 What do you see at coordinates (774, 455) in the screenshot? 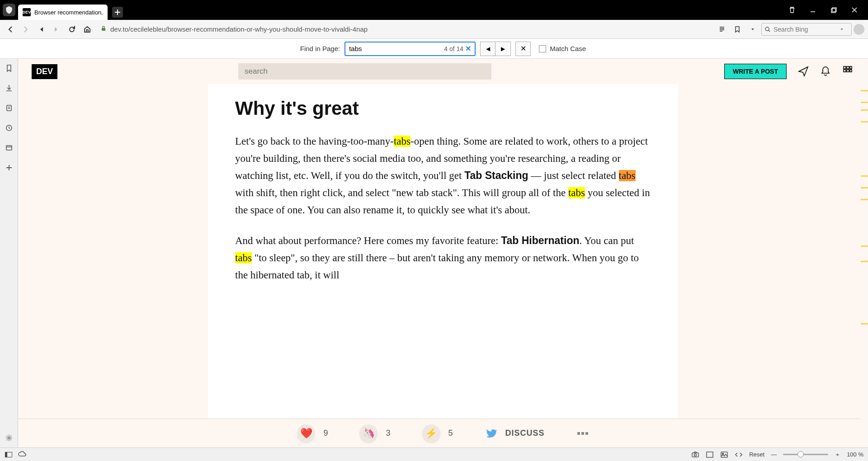
I see `zoom-minus-button: —` at bounding box center [774, 455].